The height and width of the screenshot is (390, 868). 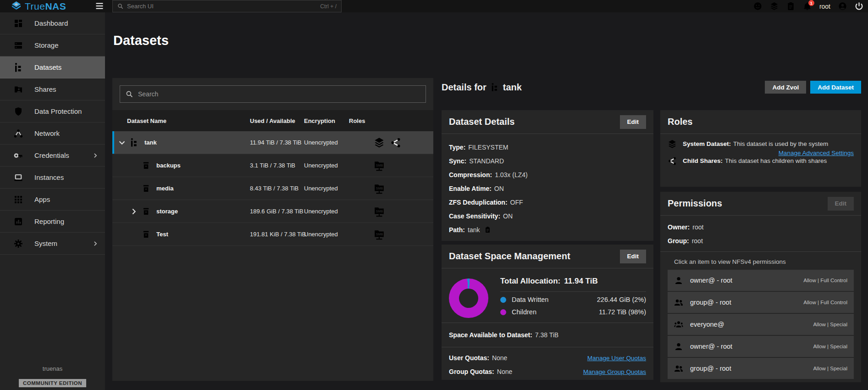 What do you see at coordinates (672, 161) in the screenshot?
I see `child-shares-icon` at bounding box center [672, 161].